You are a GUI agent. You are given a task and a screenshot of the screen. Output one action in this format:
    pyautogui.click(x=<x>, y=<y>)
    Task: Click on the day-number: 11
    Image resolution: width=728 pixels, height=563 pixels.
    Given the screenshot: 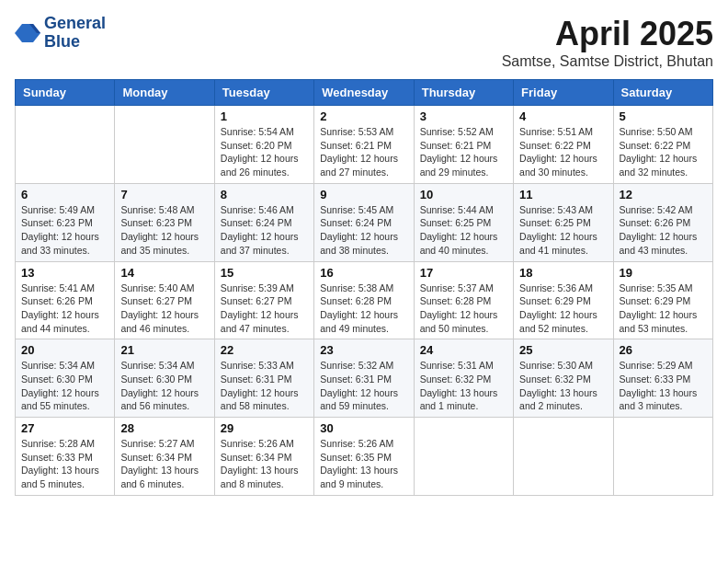 What is the action you would take?
    pyautogui.click(x=563, y=195)
    